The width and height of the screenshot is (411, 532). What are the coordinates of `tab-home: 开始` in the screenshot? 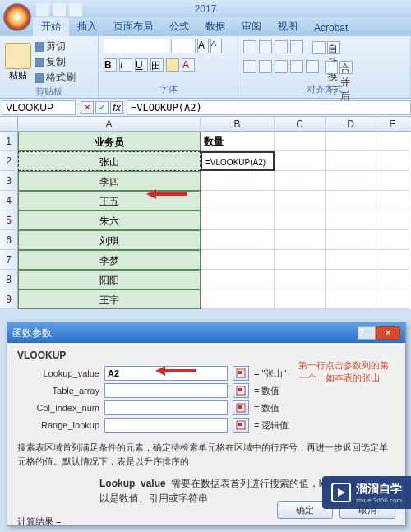 It's located at (51, 26).